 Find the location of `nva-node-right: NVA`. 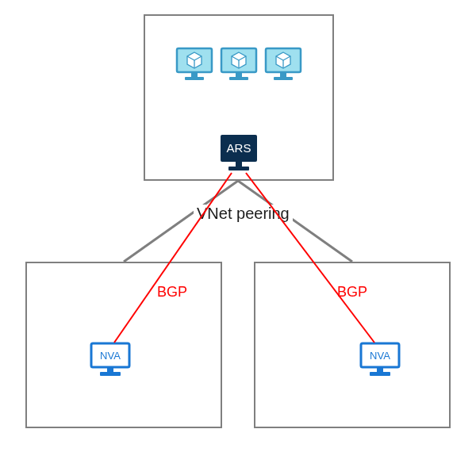

nva-node-right: NVA is located at coordinates (380, 362).